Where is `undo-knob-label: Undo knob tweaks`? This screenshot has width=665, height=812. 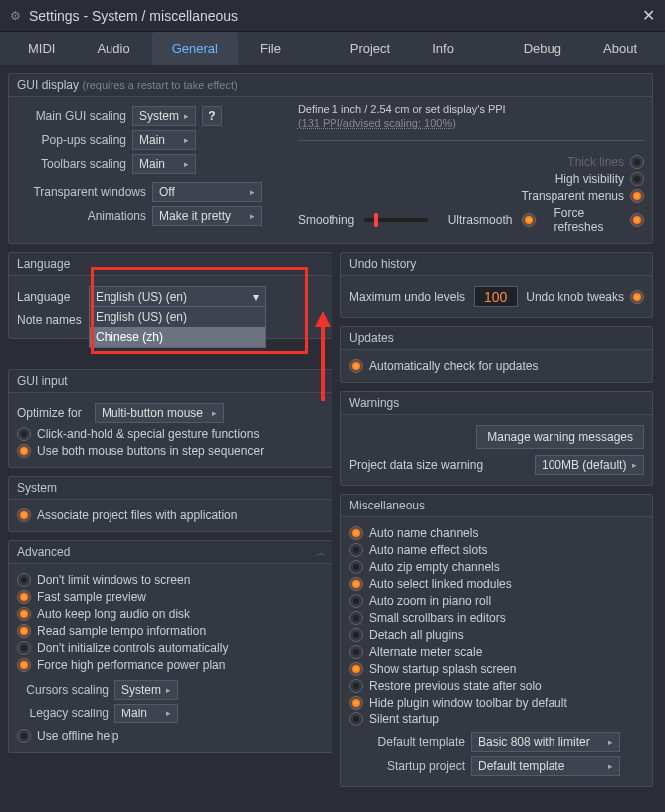 undo-knob-label: Undo knob tweaks is located at coordinates (575, 297).